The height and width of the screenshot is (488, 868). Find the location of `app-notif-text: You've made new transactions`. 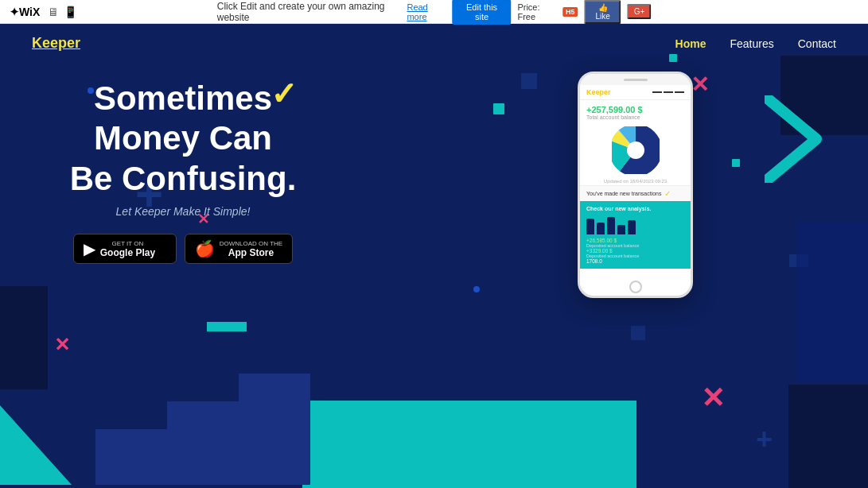

app-notif-text: You've made new transactions is located at coordinates (624, 194).